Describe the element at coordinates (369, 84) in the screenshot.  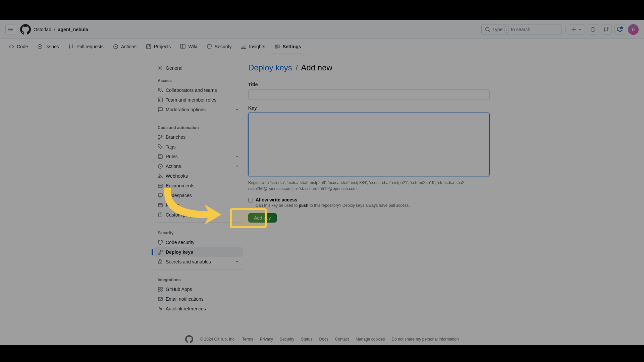
I see `title-label: Title` at that location.